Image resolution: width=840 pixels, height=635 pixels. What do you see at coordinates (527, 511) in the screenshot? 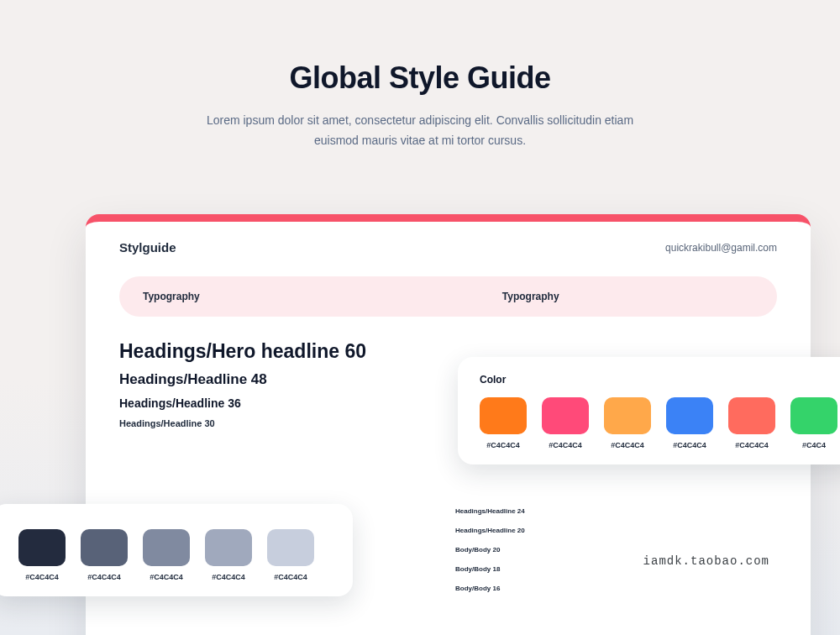
I see `type-sample-small: Headings/Headline 24` at bounding box center [527, 511].